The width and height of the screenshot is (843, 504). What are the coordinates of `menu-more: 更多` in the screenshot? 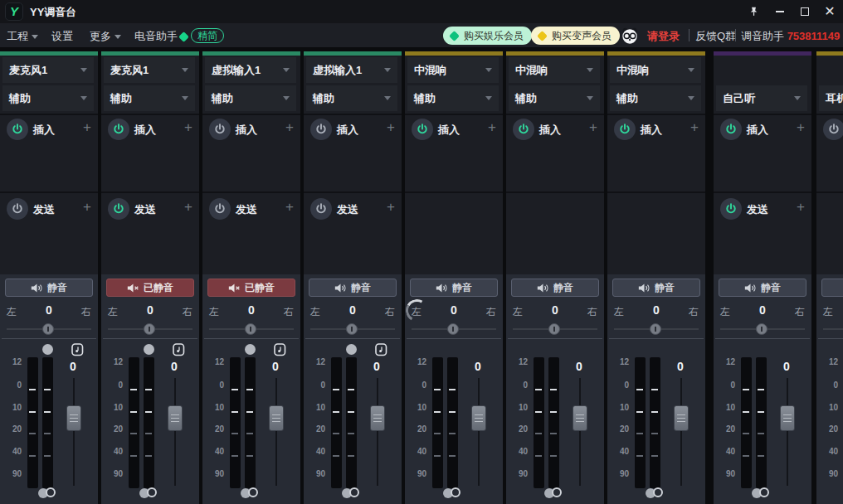 It's located at (105, 36).